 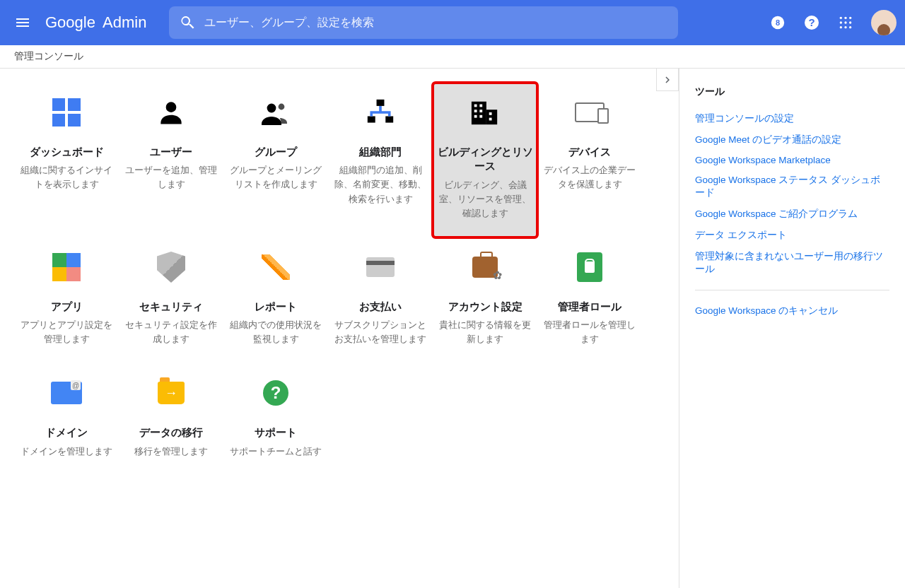 What do you see at coordinates (171, 177) in the screenshot?
I see `tile-desc: ユーザーを追加、管理します` at bounding box center [171, 177].